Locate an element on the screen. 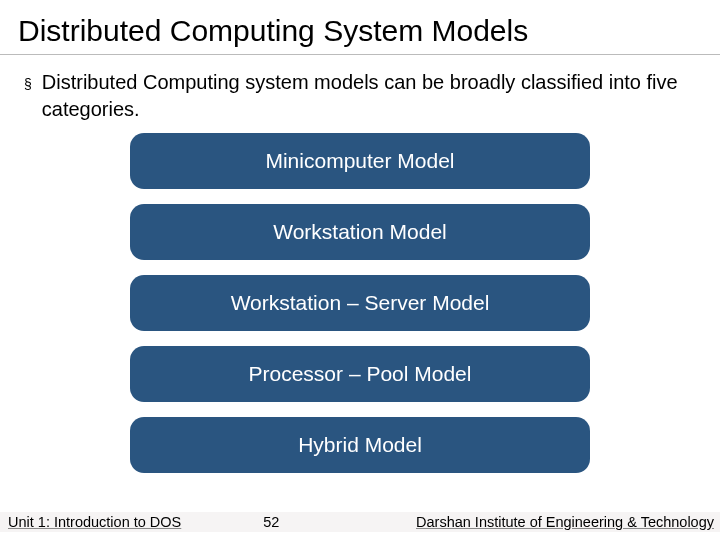 Image resolution: width=720 pixels, height=540 pixels. model-hybrid: Hybrid Model is located at coordinates (360, 445).